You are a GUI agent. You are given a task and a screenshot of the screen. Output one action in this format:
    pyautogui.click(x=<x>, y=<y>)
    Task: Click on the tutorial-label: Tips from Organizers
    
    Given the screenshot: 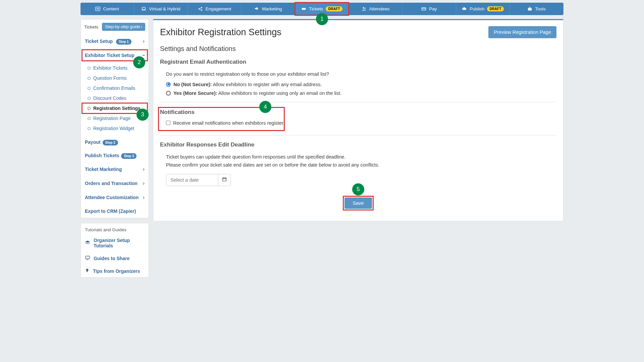 What is the action you would take?
    pyautogui.click(x=117, y=271)
    